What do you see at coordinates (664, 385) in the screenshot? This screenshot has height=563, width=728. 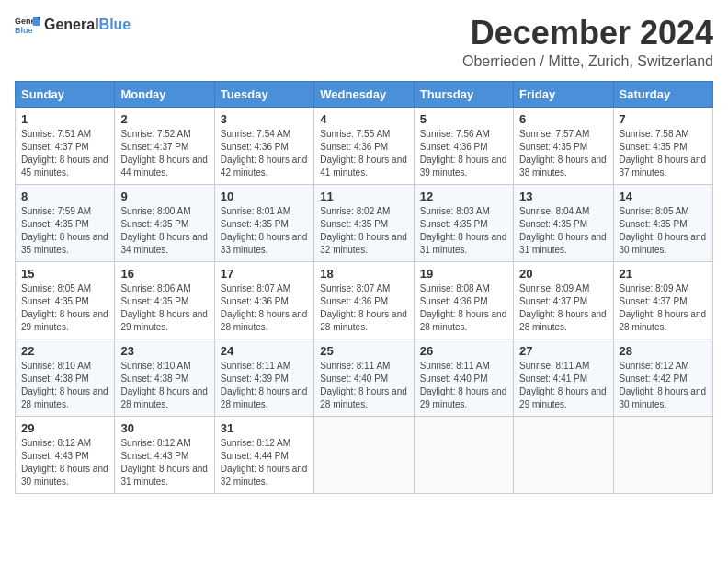 I see `day-info: Sunrise: 8:12 AM Sunset: 4:42 PM Dayligh…` at bounding box center [664, 385].